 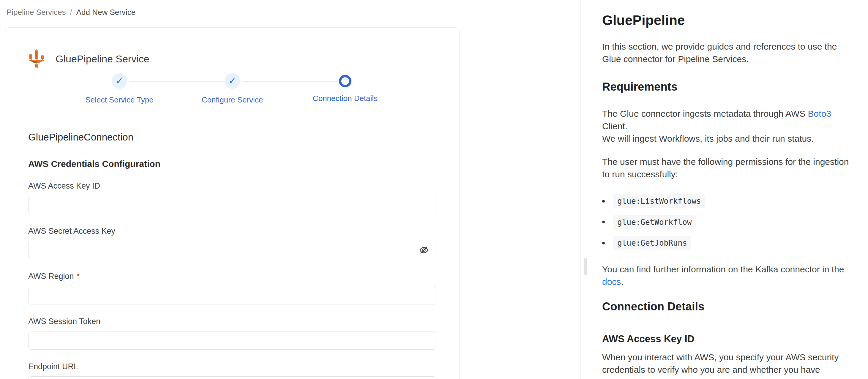 What do you see at coordinates (232, 137) in the screenshot?
I see `connection-title: GluePipelineConnection` at bounding box center [232, 137].